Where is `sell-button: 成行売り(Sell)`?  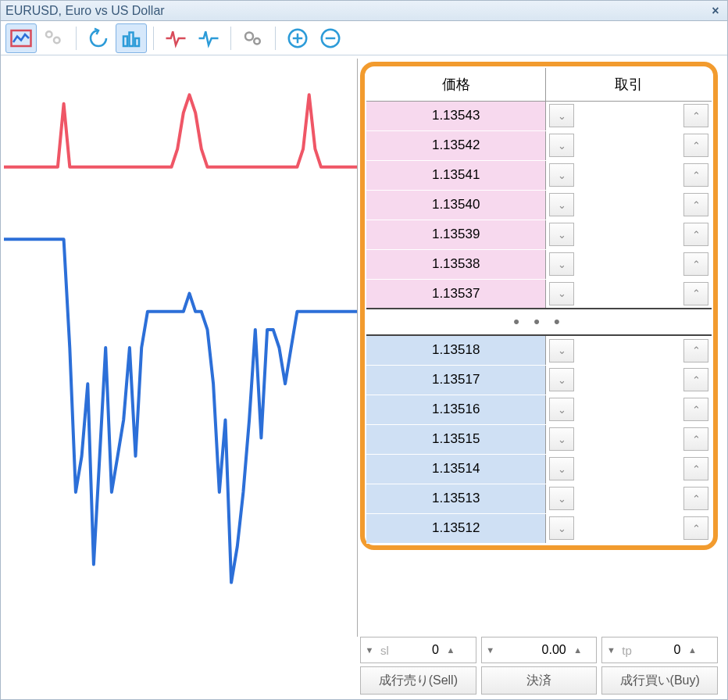 sell-button: 成行売り(Sell) is located at coordinates (419, 680).